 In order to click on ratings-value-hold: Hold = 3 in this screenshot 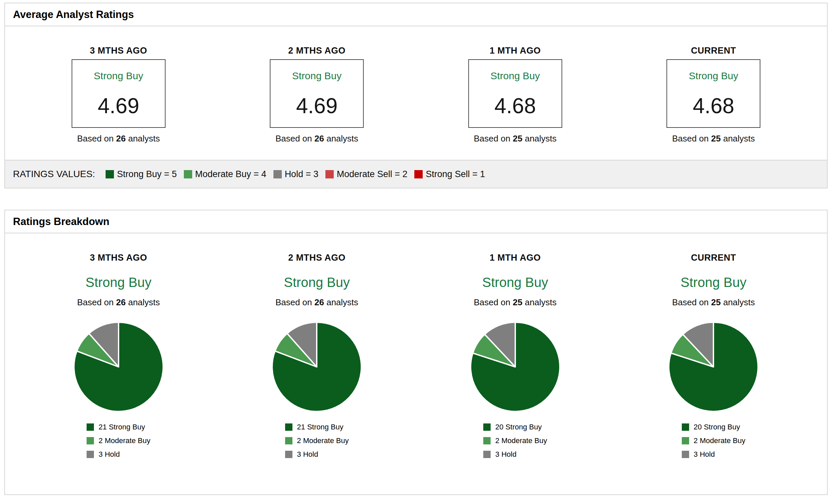, I will do `click(296, 174)`.